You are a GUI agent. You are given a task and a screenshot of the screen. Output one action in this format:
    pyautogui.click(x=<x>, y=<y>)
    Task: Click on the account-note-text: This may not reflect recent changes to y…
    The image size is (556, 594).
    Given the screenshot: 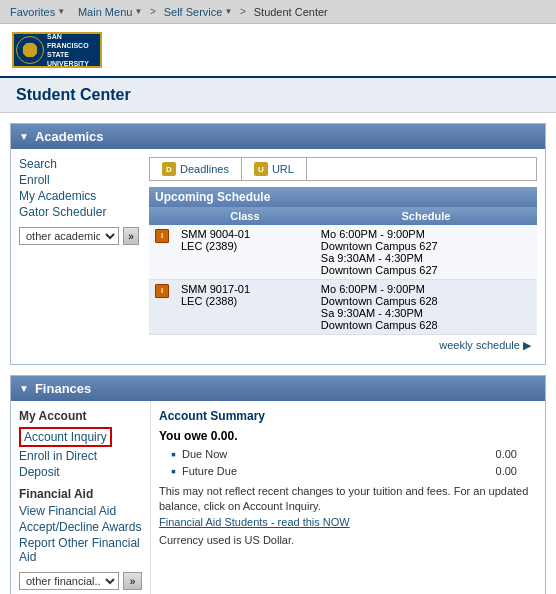 What is the action you would take?
    pyautogui.click(x=344, y=498)
    